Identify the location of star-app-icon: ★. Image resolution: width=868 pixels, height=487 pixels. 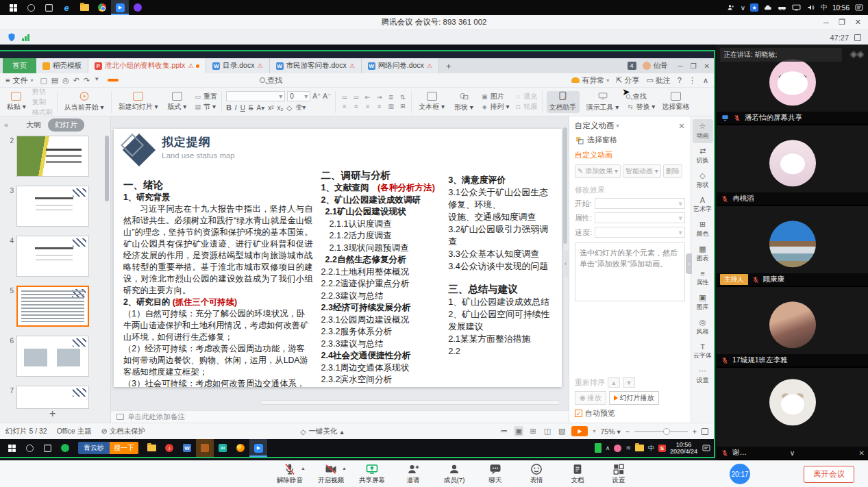
(754, 8).